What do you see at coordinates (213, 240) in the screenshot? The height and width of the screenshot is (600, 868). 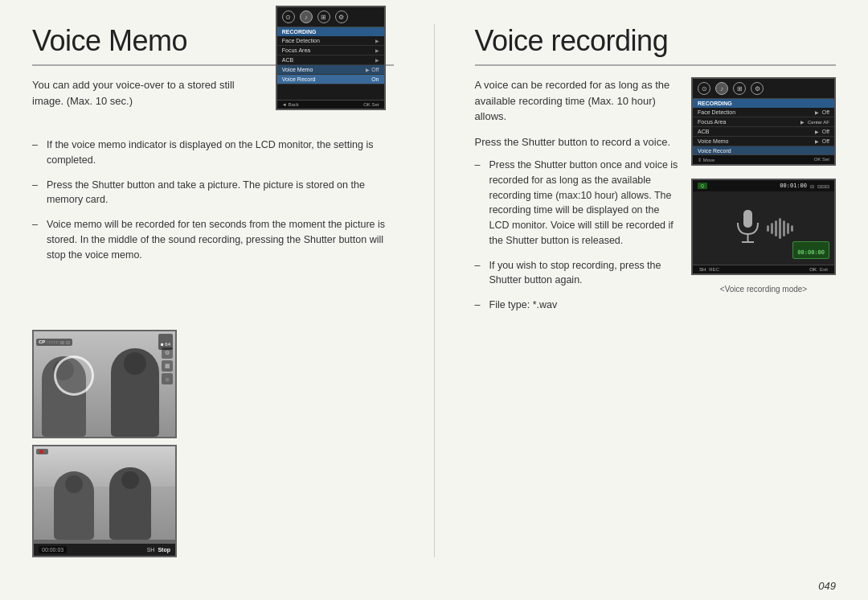 I see `left-bullet-3: – Voice memo will be recorded for ten se…` at bounding box center [213, 240].